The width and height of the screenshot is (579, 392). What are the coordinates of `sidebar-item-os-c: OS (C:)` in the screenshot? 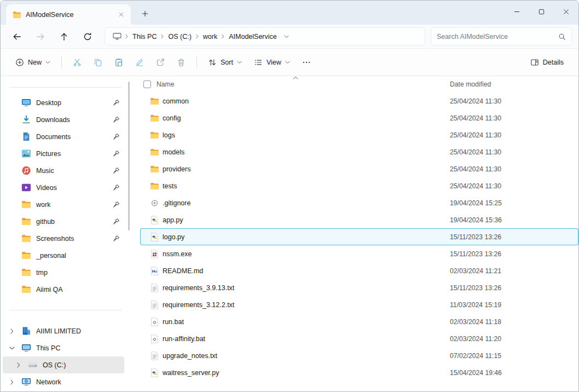 It's located at (63, 365).